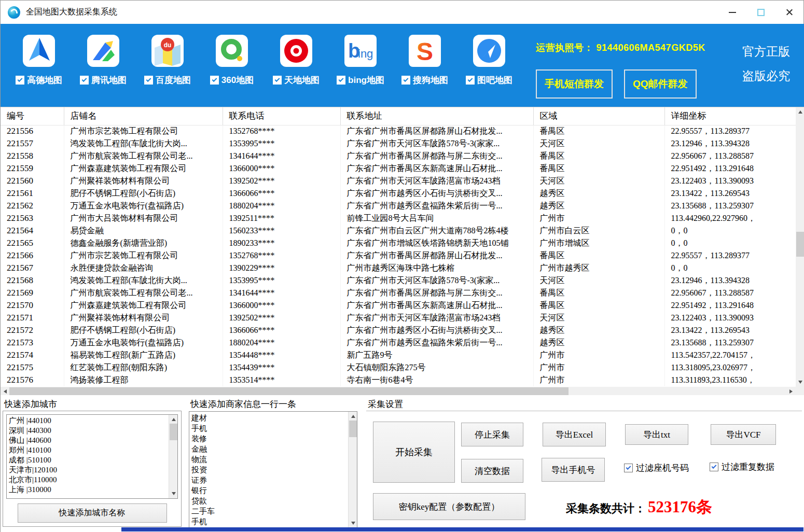 The width and height of the screenshot is (804, 532). Describe the element at coordinates (800, 112) in the screenshot. I see `scroll-up-button` at that location.